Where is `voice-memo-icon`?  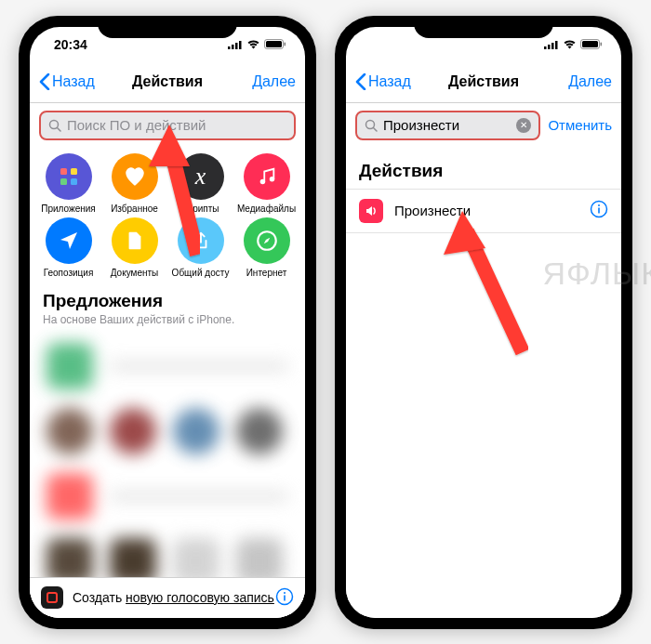 voice-memo-icon is located at coordinates (52, 598).